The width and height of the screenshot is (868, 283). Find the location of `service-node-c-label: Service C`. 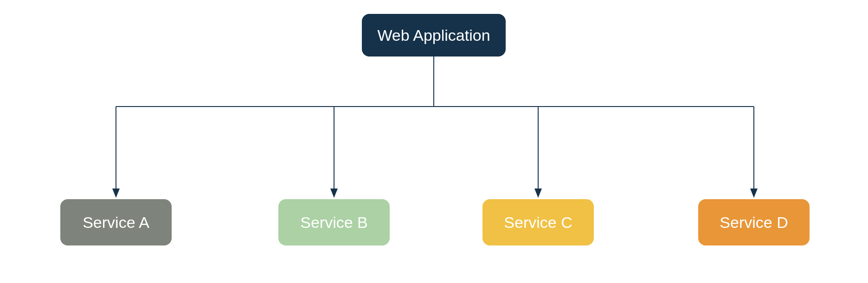

service-node-c-label: Service C is located at coordinates (538, 222).